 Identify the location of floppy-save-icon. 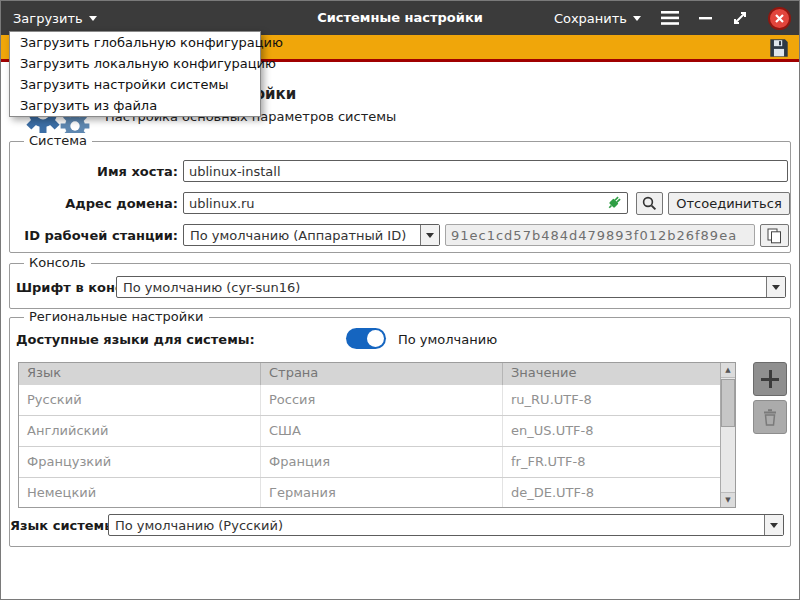
(779, 48).